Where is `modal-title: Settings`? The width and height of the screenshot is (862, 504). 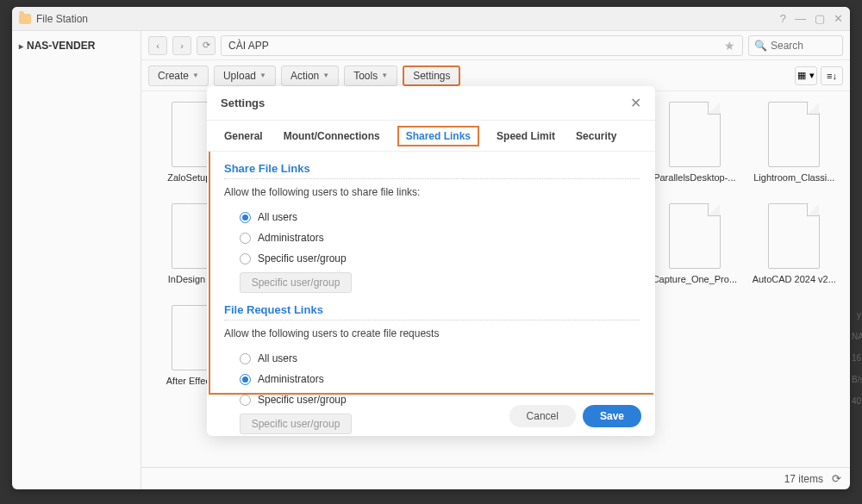
modal-title: Settings is located at coordinates (426, 103).